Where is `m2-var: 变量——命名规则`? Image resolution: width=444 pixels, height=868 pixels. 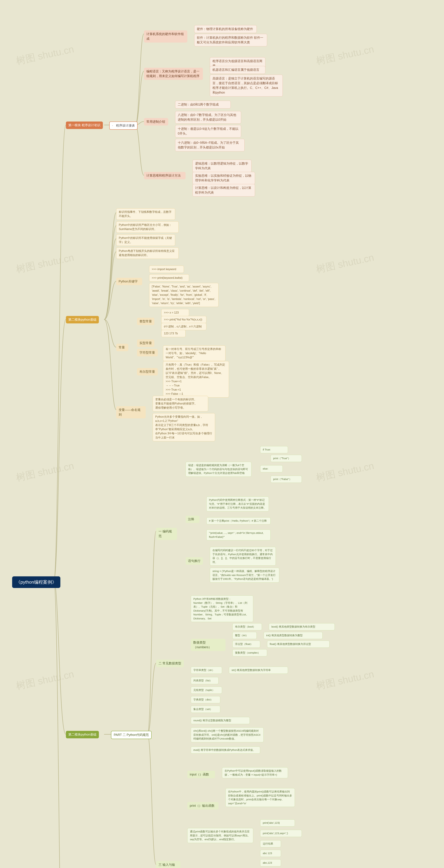
m2-var: 变量——命名规则 is located at coordinates (131, 412).